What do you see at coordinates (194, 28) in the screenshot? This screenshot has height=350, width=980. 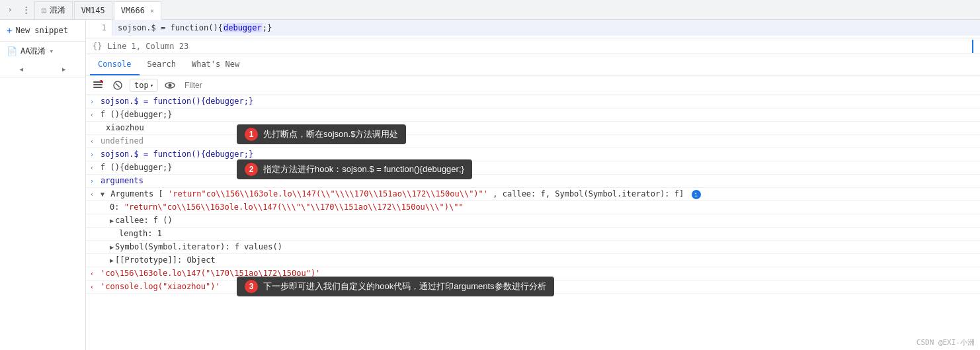 I see `code-text: sojson.$ = function(){debugger;}` at bounding box center [194, 28].